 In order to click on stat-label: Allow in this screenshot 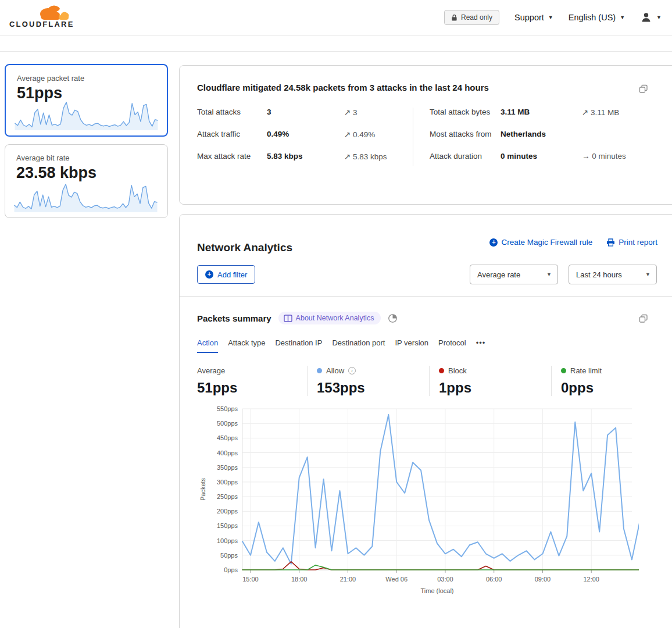, I will do `click(335, 371)`.